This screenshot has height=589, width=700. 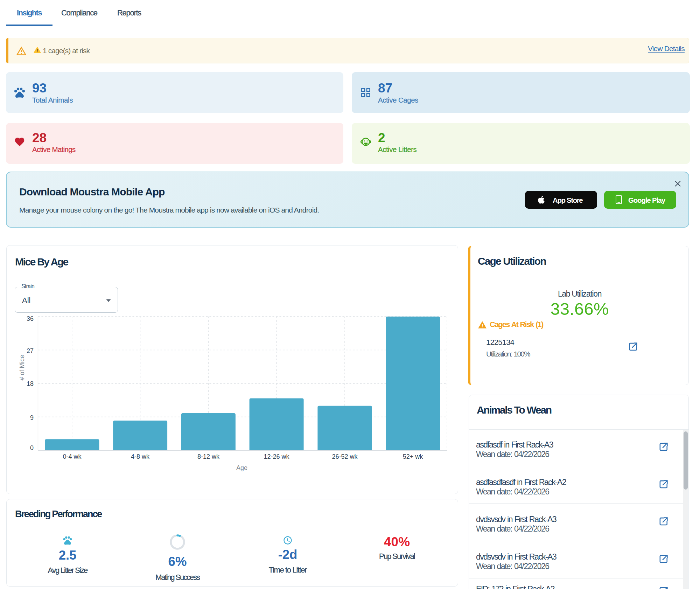 What do you see at coordinates (72, 457) in the screenshot?
I see `svg-text: 0-4 wk` at bounding box center [72, 457].